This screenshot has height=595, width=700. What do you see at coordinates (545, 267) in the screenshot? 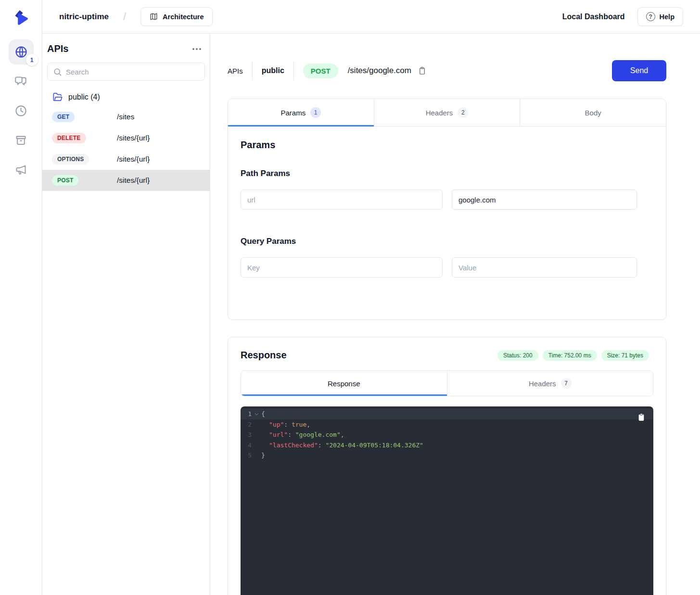
I see `query-param-value-input` at bounding box center [545, 267].